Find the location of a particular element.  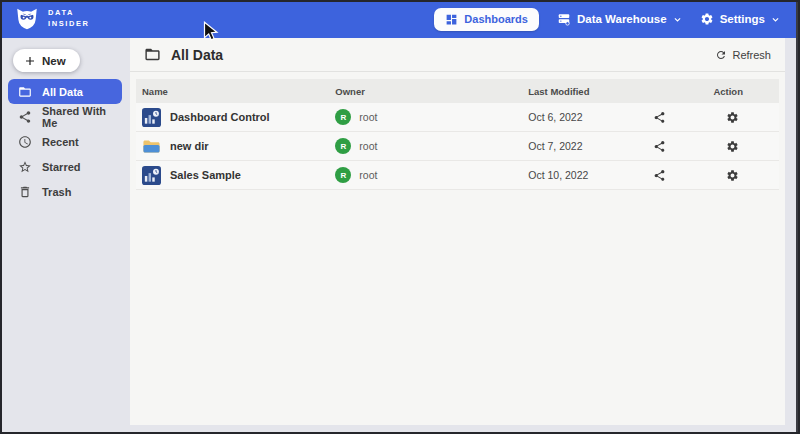

new-button-label: New is located at coordinates (54, 61).